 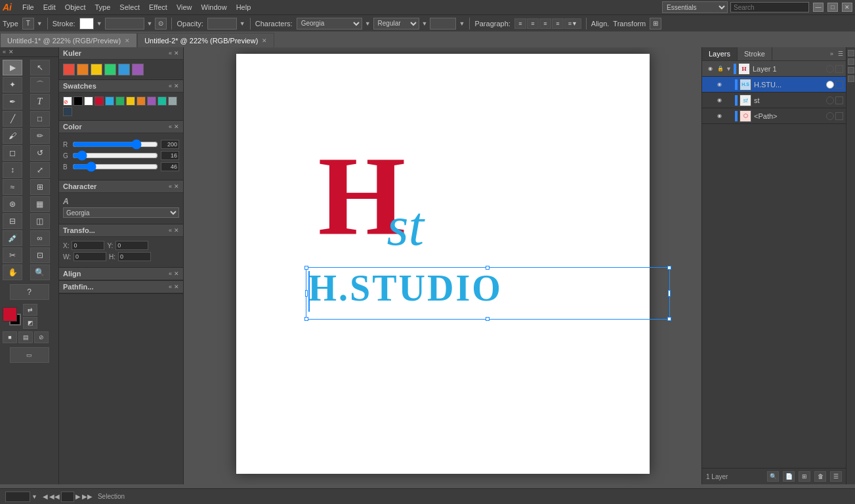 What do you see at coordinates (820, 476) in the screenshot?
I see `delete-layer-btn: 🗑` at bounding box center [820, 476].